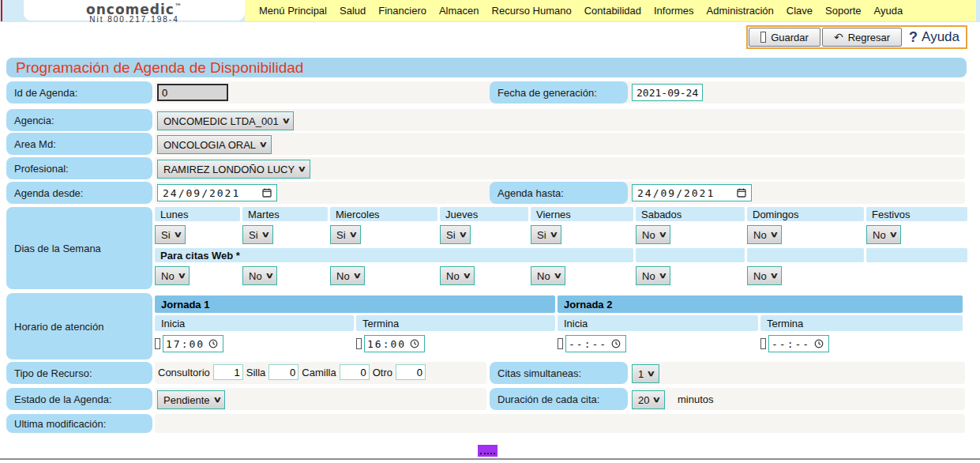  What do you see at coordinates (186, 400) in the screenshot?
I see `estado-agenda-value: Pendiente` at bounding box center [186, 400].